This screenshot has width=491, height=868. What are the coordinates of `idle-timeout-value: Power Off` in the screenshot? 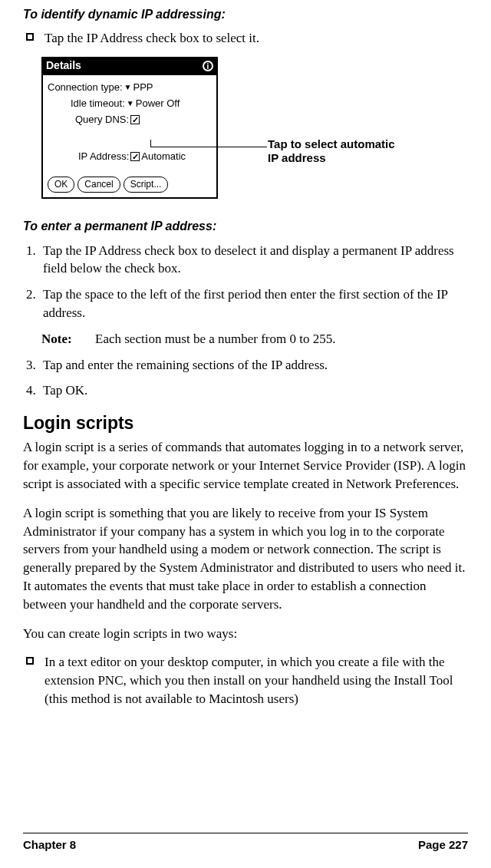 It's located at (158, 104).